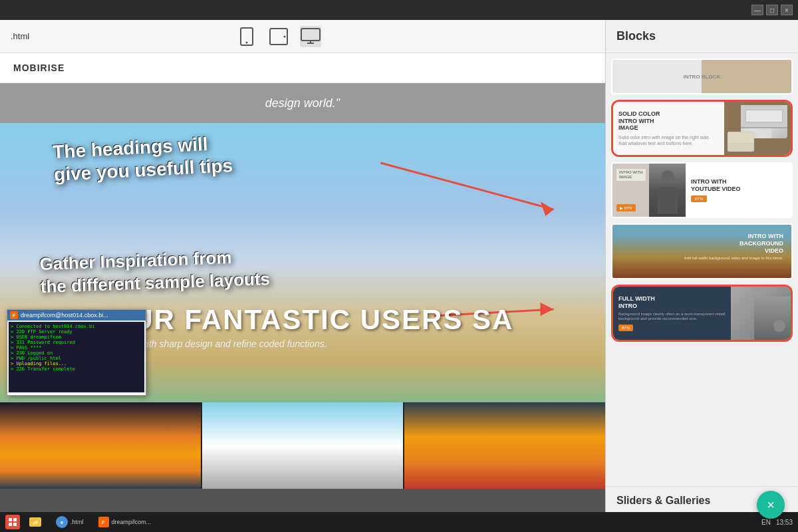 The width and height of the screenshot is (798, 532). Describe the element at coordinates (766, 523) in the screenshot. I see `taskbar-language: EN` at that location.